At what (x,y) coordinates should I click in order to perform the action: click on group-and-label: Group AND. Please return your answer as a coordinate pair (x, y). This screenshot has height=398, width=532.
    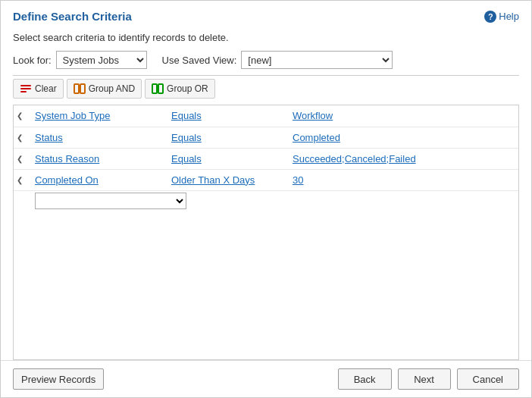
    Looking at the image, I should click on (112, 89).